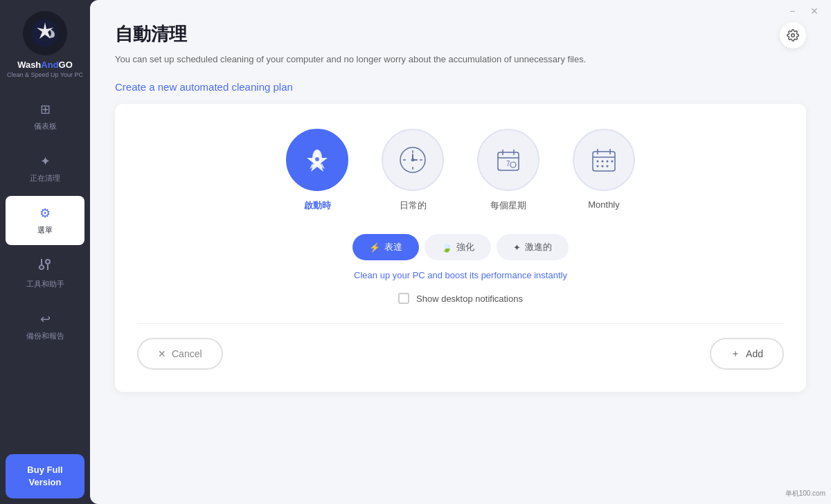 The width and height of the screenshot is (831, 504). Describe the element at coordinates (805, 494) in the screenshot. I see `watermark: 单机100.com` at that location.